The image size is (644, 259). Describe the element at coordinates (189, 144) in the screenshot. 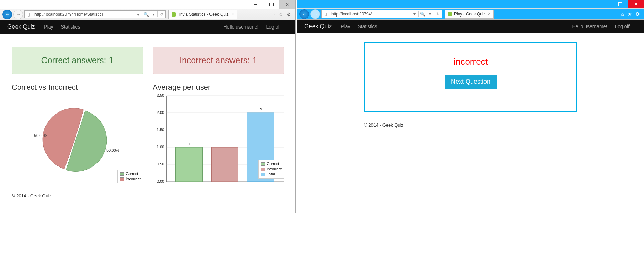

I see `bar-val-correct: 1` at that location.